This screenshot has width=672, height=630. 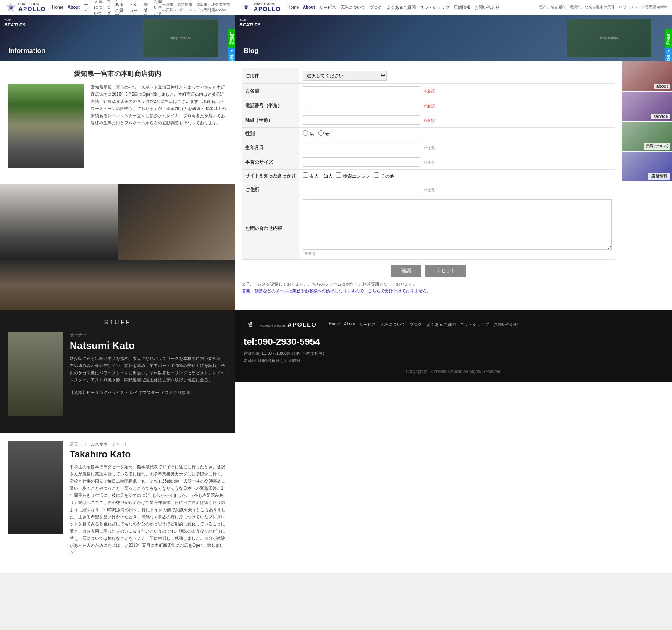 I want to click on nav-tama-left: 天珠について, so click(x=98, y=8).